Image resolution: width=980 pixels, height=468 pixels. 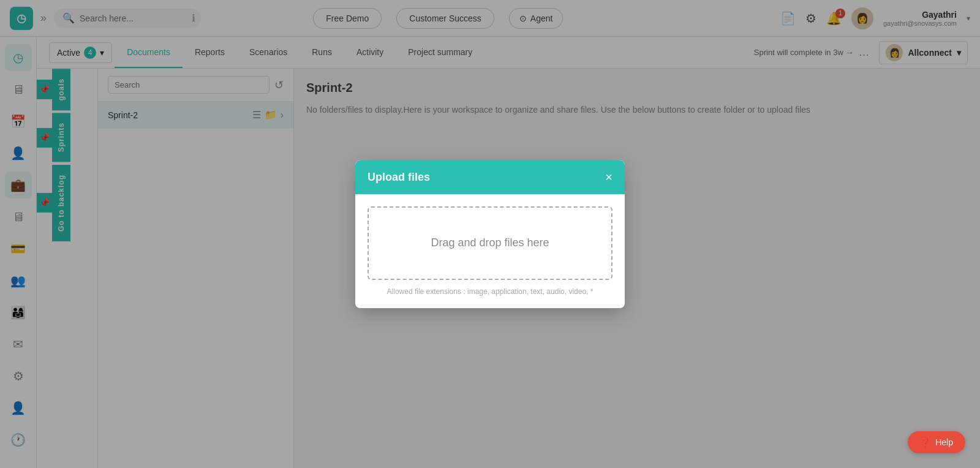 What do you see at coordinates (490, 243) in the screenshot?
I see `drop-zone-text: Drag and drop files here` at bounding box center [490, 243].